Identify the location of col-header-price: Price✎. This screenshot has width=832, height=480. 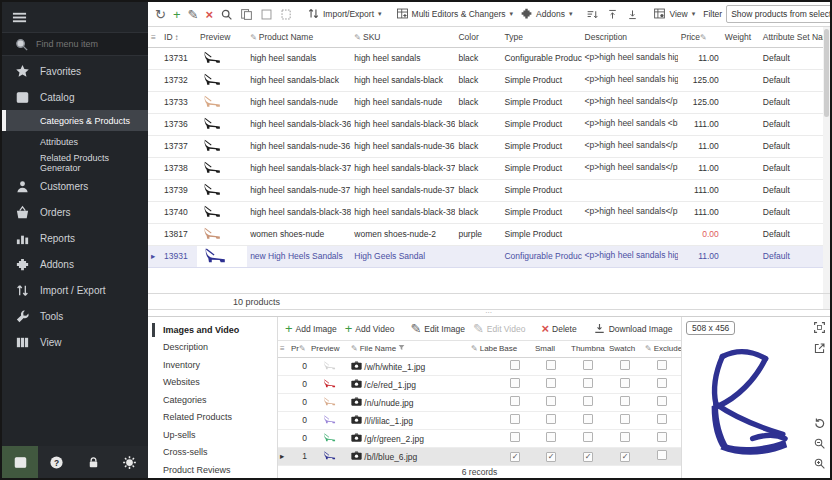
(700, 37).